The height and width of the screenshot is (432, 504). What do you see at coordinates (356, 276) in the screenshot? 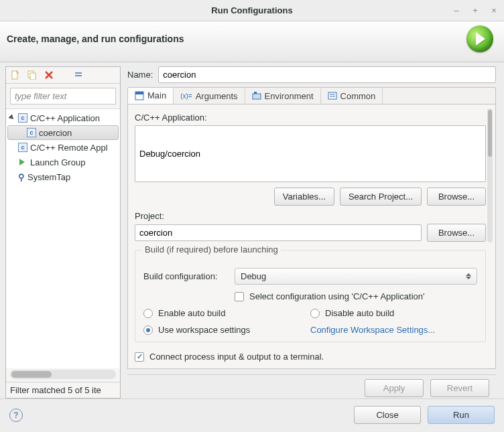
I see `build-config-select: Debug` at bounding box center [356, 276].